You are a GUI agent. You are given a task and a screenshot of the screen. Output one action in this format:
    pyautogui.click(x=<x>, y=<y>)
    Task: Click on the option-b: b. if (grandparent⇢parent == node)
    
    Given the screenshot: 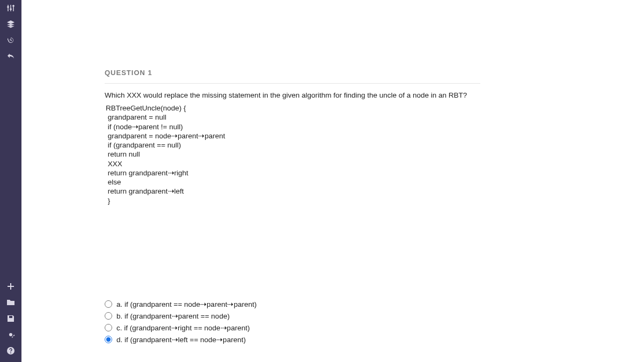 What is the action you would take?
    pyautogui.click(x=292, y=316)
    